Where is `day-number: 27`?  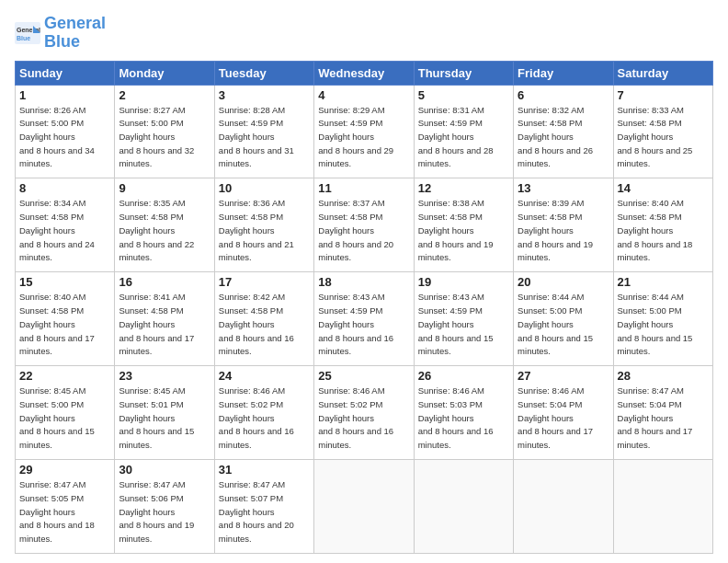 day-number: 27 is located at coordinates (563, 375).